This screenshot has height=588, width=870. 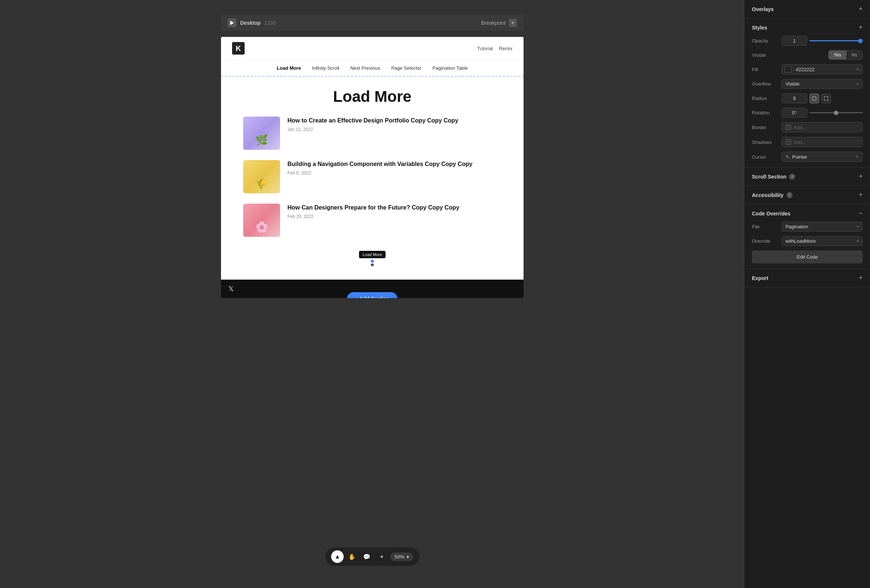 What do you see at coordinates (450, 68) in the screenshot?
I see `tab-pagination-table: Pagination Table` at bounding box center [450, 68].